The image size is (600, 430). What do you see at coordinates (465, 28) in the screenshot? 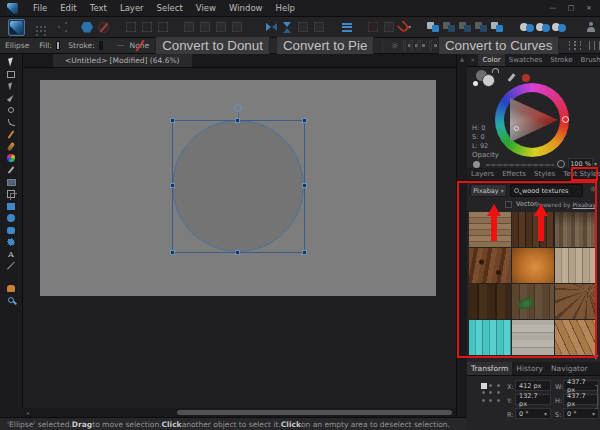
I see `boolean-intersect-button` at bounding box center [465, 28].